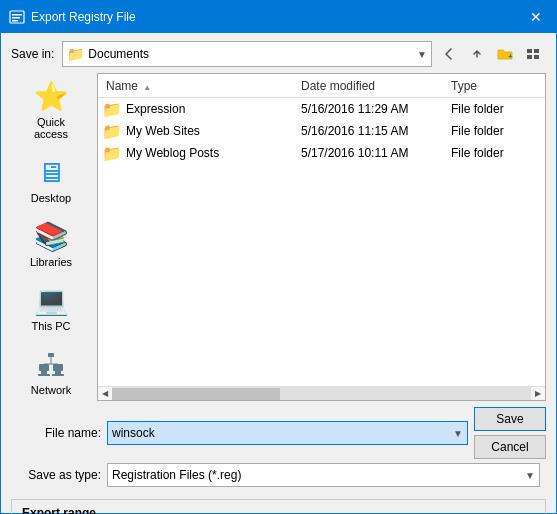 This screenshot has width=557, height=514. I want to click on sidebar: ⭐ Quick access 🖥 Desktop 📚 Libraries 💻 T…, so click(51, 237).